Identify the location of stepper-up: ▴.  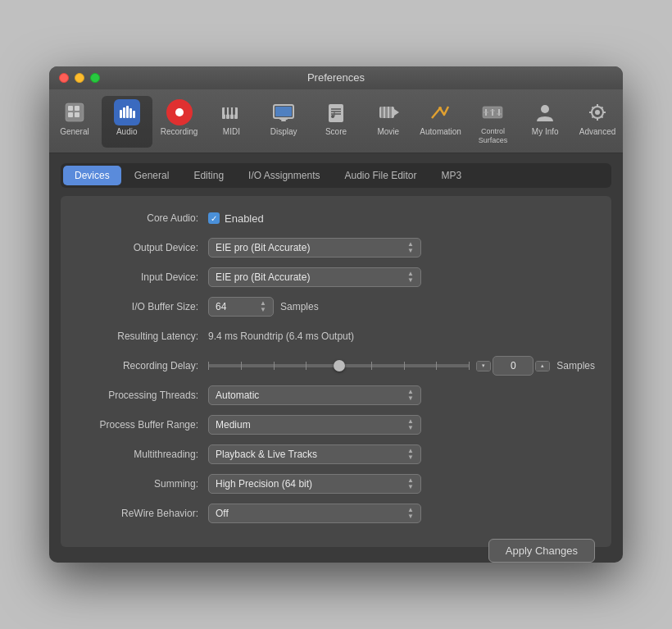
(543, 366).